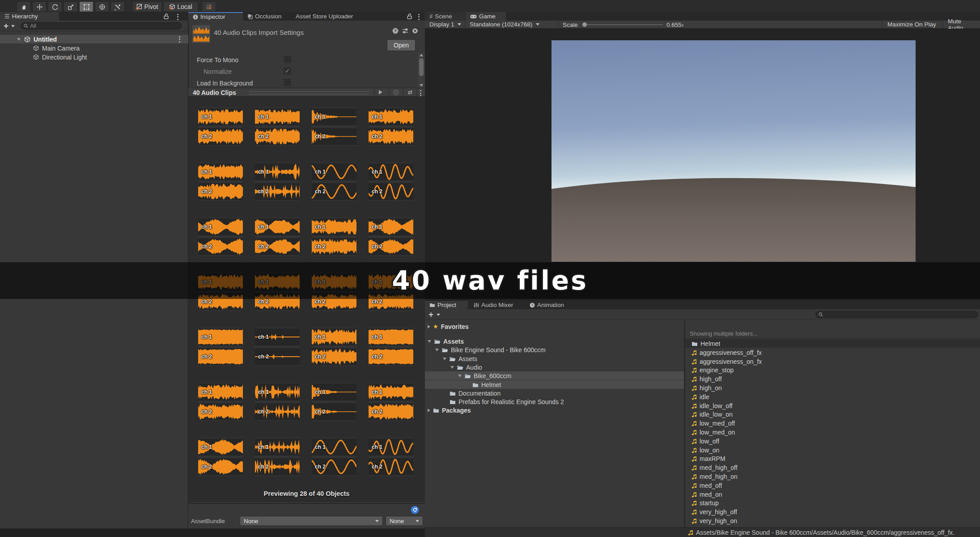  What do you see at coordinates (86, 7) in the screenshot?
I see `rect-tool-button` at bounding box center [86, 7].